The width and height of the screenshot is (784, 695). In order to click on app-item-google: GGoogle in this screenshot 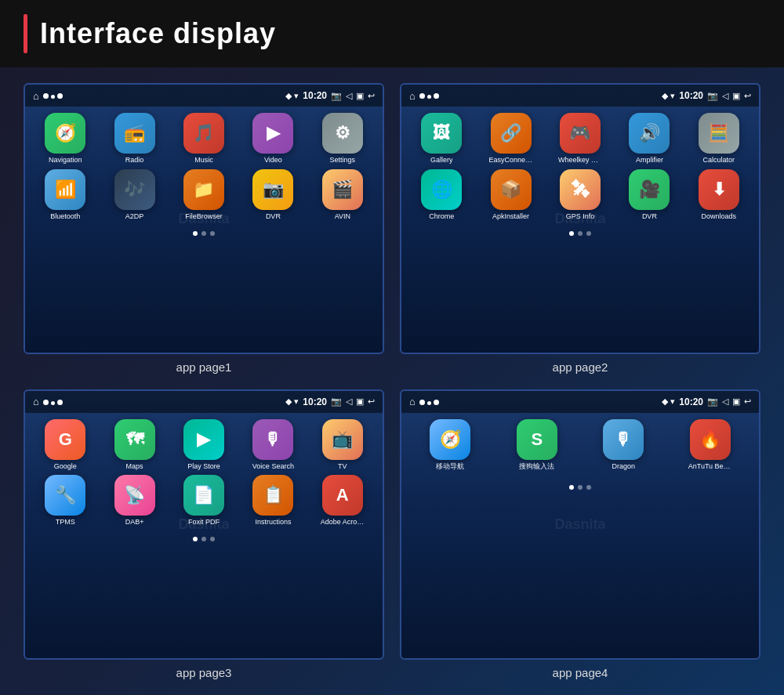, I will do `click(65, 445)`.